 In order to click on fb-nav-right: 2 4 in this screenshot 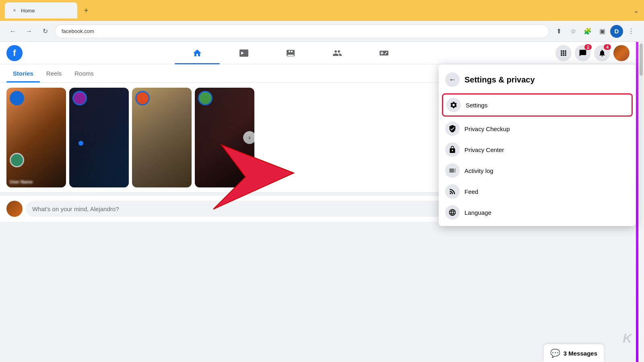, I will do `click(592, 53)`.